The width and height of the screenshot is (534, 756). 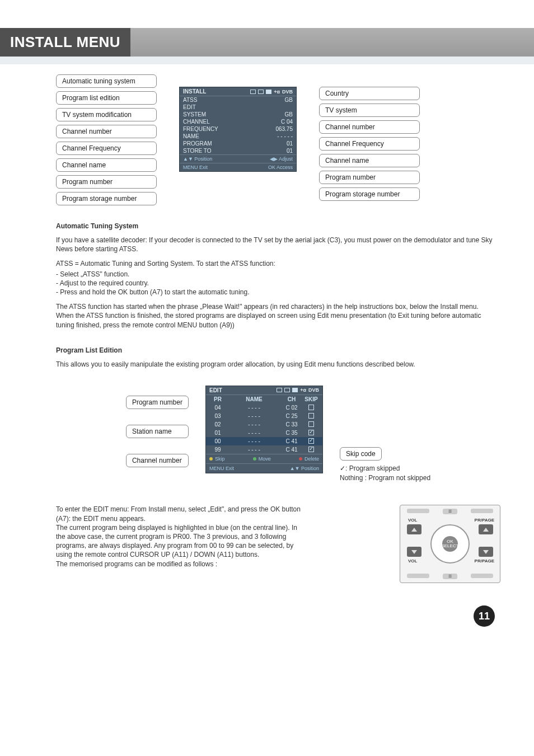 What do you see at coordinates (218, 441) in the screenshot?
I see `cell: 00` at bounding box center [218, 441].